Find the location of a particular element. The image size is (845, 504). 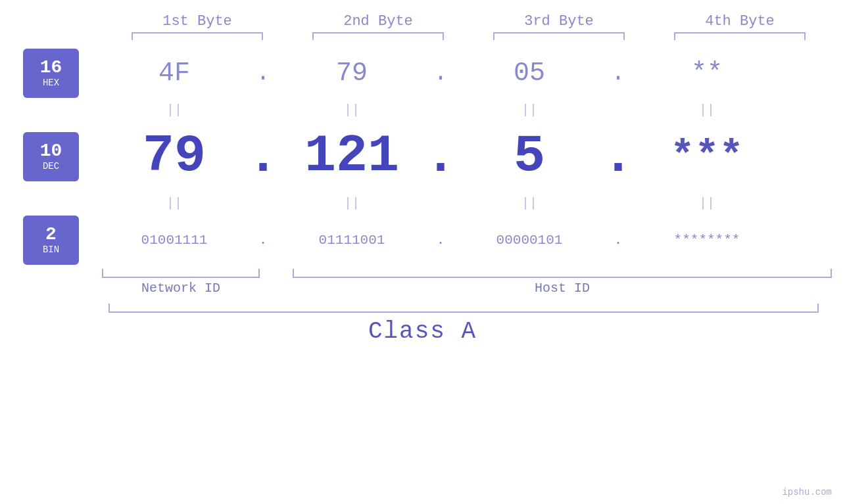

host-id-label: Host ID is located at coordinates (562, 288).